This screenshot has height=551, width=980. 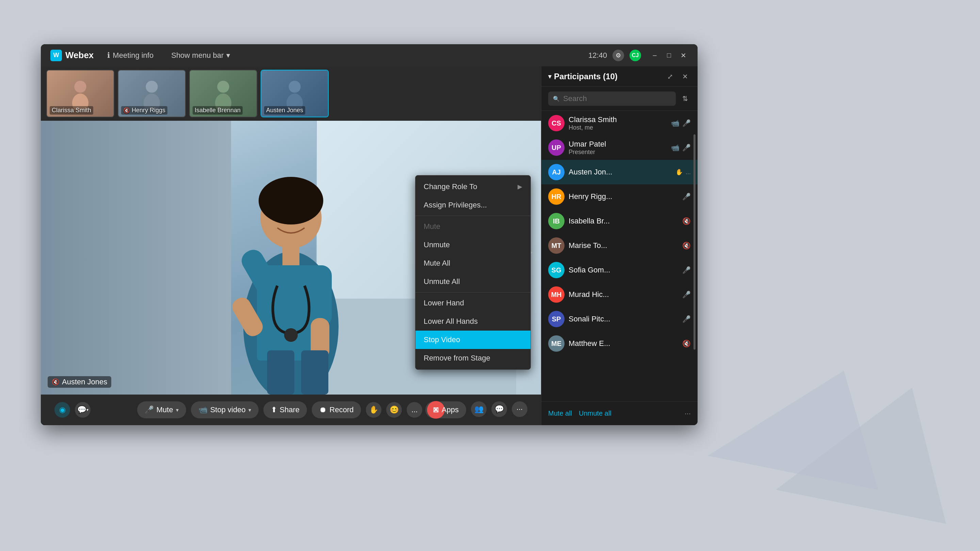 What do you see at coordinates (446, 410) in the screenshot?
I see `apps-button: ⊞ Apps` at bounding box center [446, 410].